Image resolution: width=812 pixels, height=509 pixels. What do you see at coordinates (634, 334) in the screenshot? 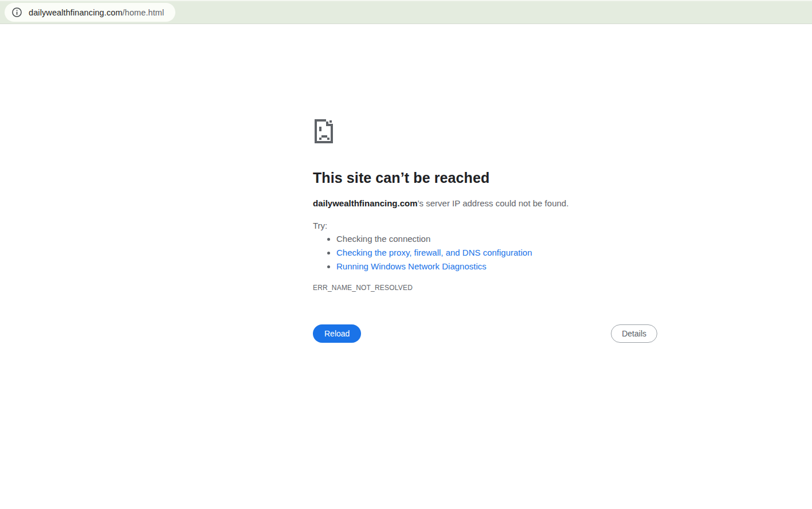
I see `details-button: Details` at bounding box center [634, 334].